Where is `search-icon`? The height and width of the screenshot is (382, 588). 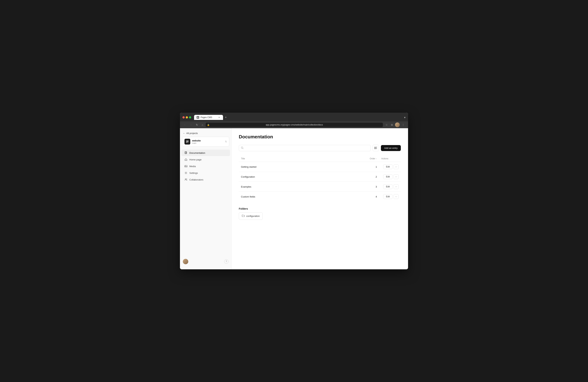
search-icon is located at coordinates (242, 148).